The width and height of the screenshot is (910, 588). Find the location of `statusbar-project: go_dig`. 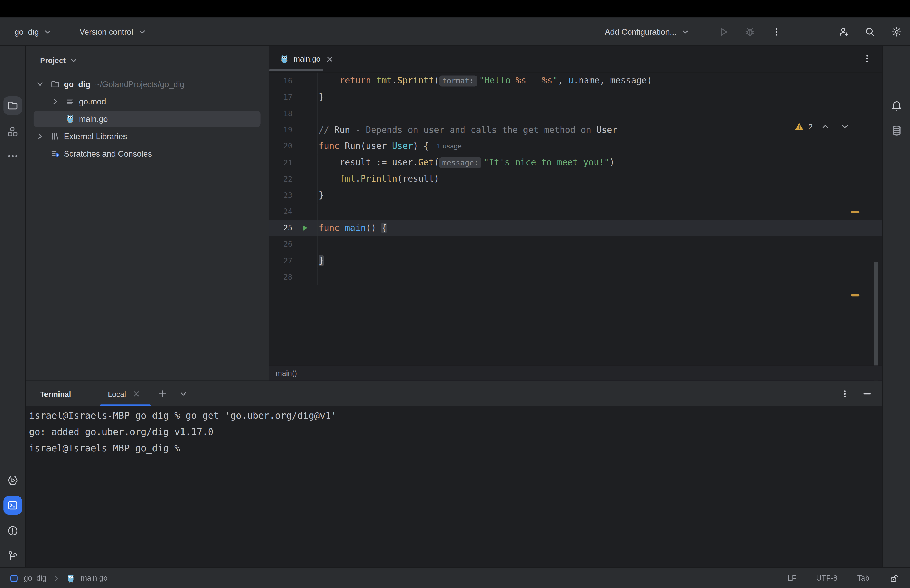

statusbar-project: go_dig is located at coordinates (35, 578).